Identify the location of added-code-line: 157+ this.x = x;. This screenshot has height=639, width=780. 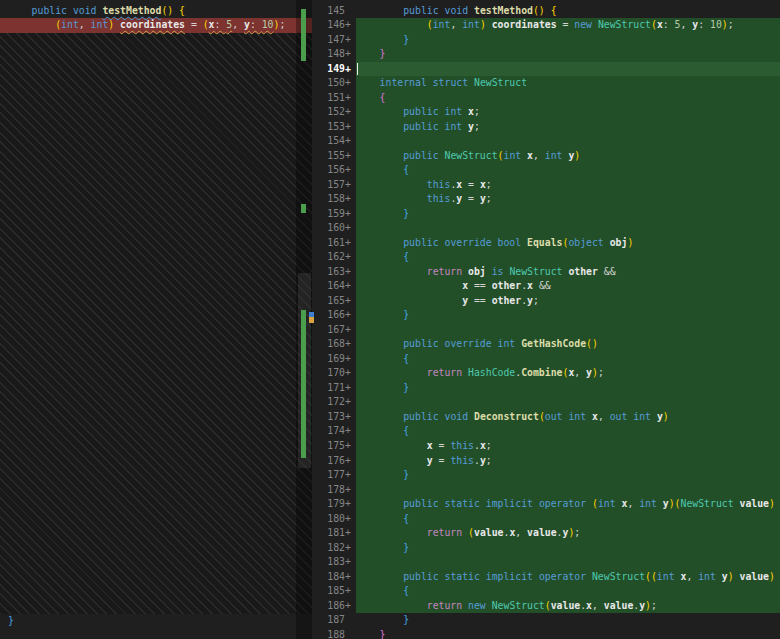
(546, 186).